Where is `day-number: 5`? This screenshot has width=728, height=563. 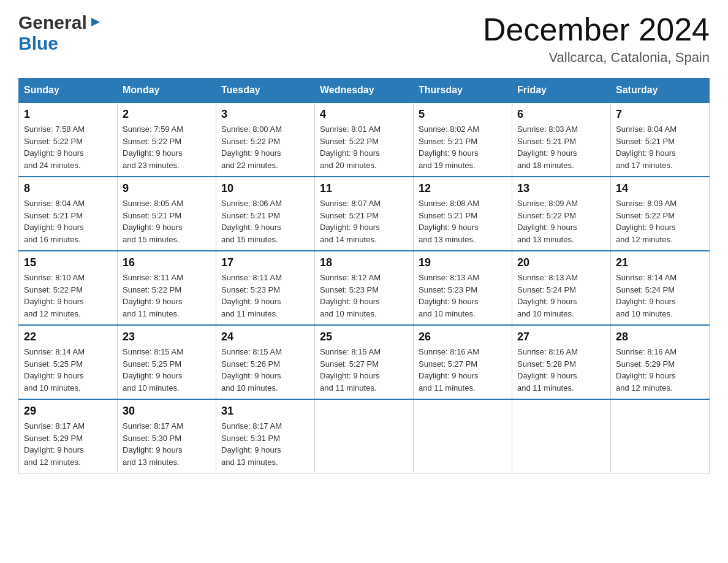
day-number: 5 is located at coordinates (463, 114).